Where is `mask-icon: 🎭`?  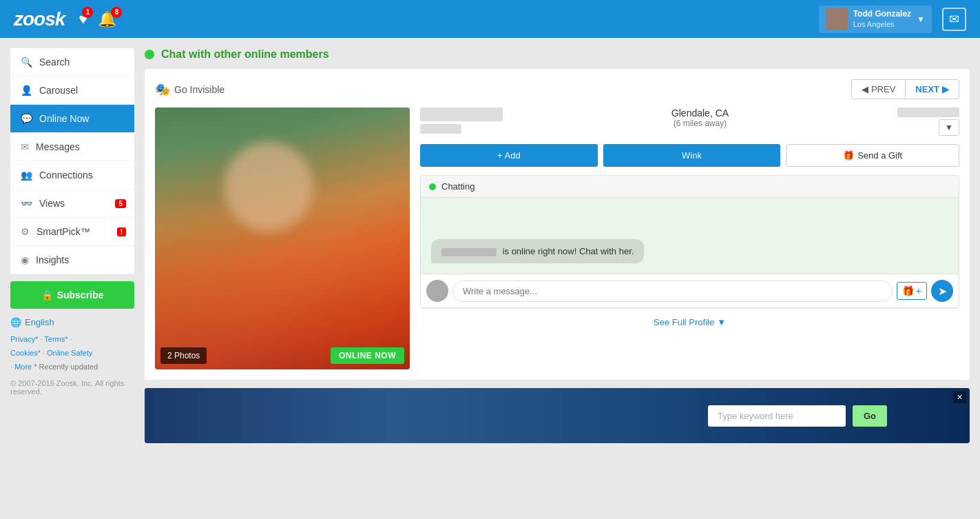
mask-icon: 🎭 is located at coordinates (163, 90).